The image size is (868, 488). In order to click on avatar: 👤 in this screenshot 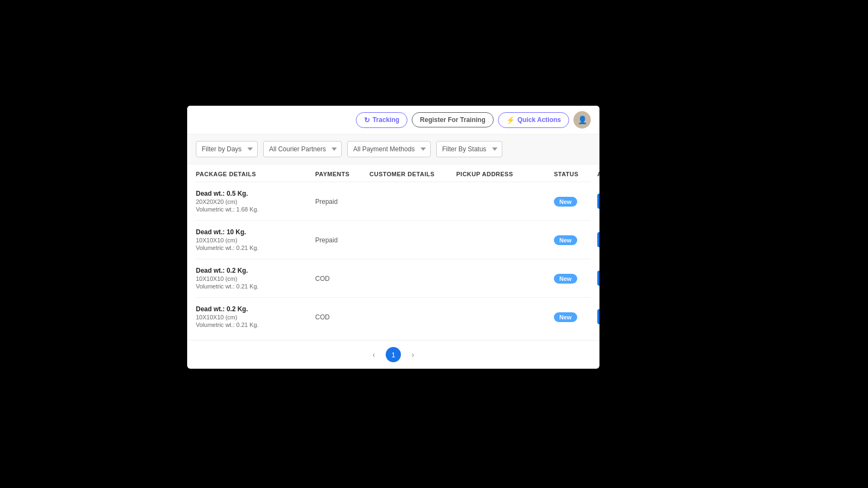, I will do `click(582, 120)`.